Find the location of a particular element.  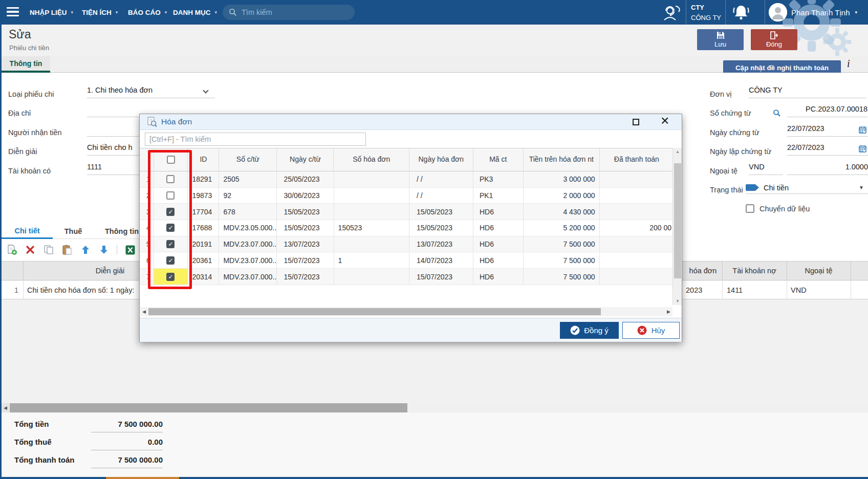

select-all-checkbox is located at coordinates (171, 160).